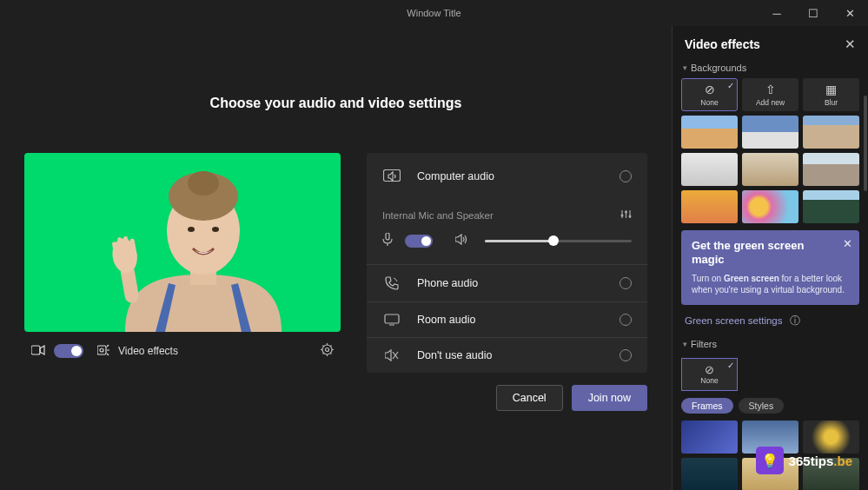 This screenshot has height=490, width=868. What do you see at coordinates (434, 13) in the screenshot?
I see `titlebar: Window Title ─ ☐ ✕` at bounding box center [434, 13].